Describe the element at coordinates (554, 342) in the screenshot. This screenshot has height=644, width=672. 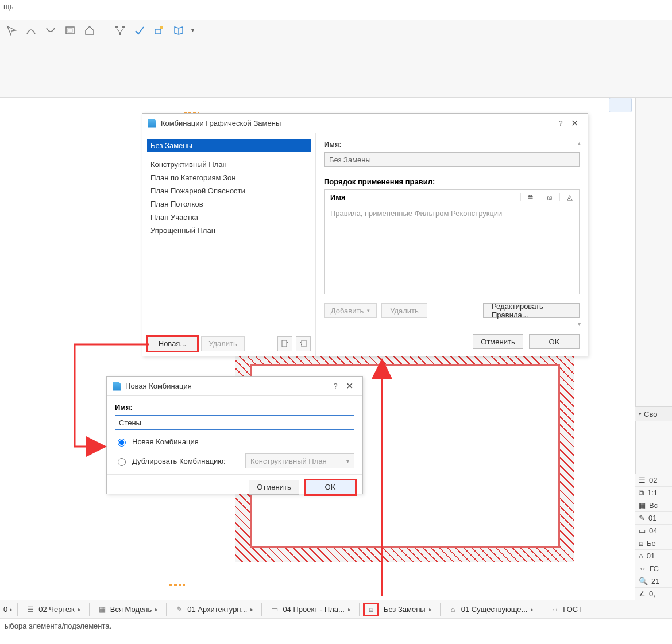
I see `dialog1-ok-button: OK` at that location.